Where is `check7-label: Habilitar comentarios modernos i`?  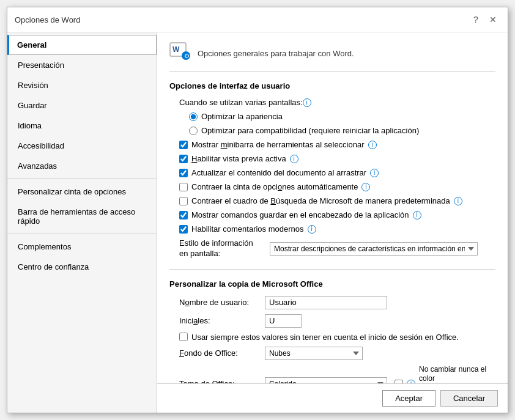 check7-label: Habilitar comentarios modernos i is located at coordinates (248, 229).